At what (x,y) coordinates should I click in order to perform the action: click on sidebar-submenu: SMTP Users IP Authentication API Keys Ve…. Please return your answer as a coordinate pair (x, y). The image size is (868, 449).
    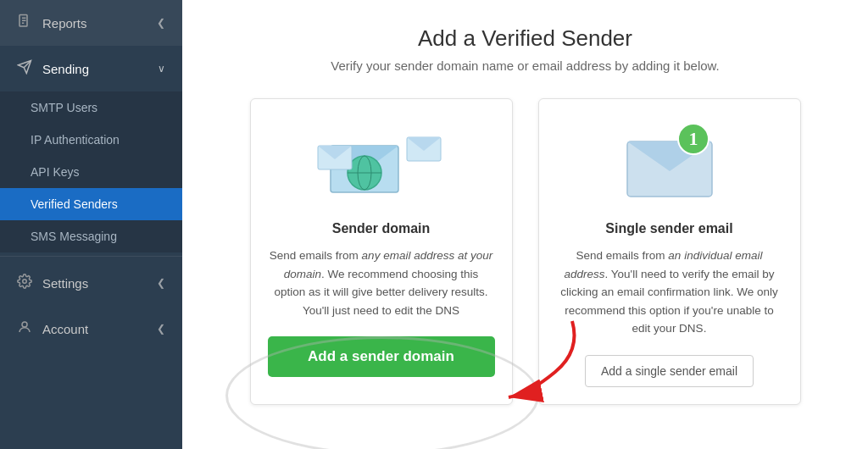
    Looking at the image, I should click on (92, 172).